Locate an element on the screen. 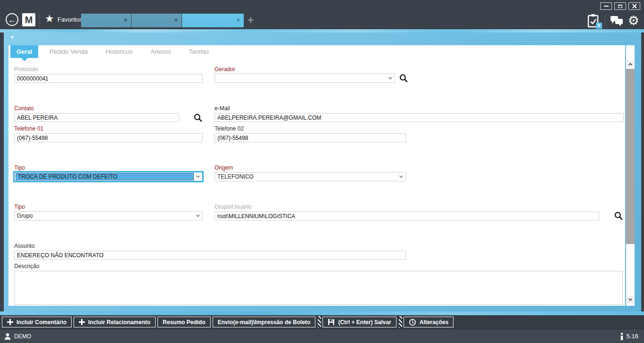 This screenshot has height=343, width=644. maximize-button is located at coordinates (620, 6).